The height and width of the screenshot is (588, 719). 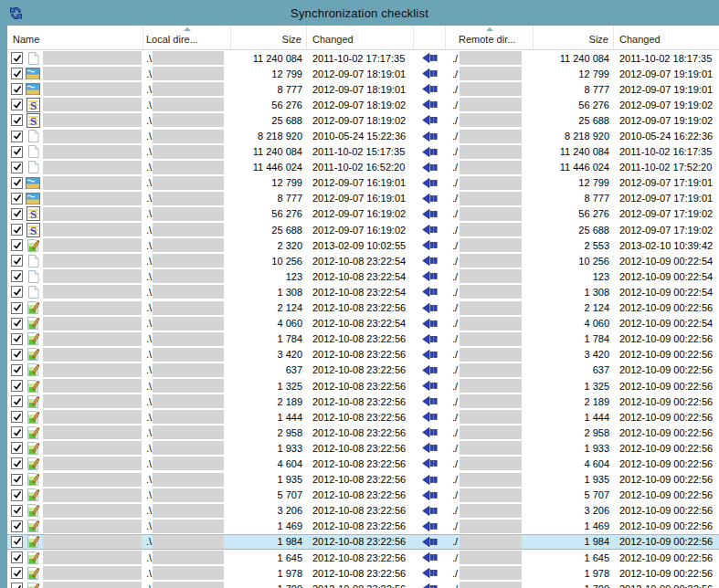 What do you see at coordinates (364, 526) in the screenshot?
I see `table-row: .\1 4692012-10-08 23:22:56./1 4692012-10…` at bounding box center [364, 526].